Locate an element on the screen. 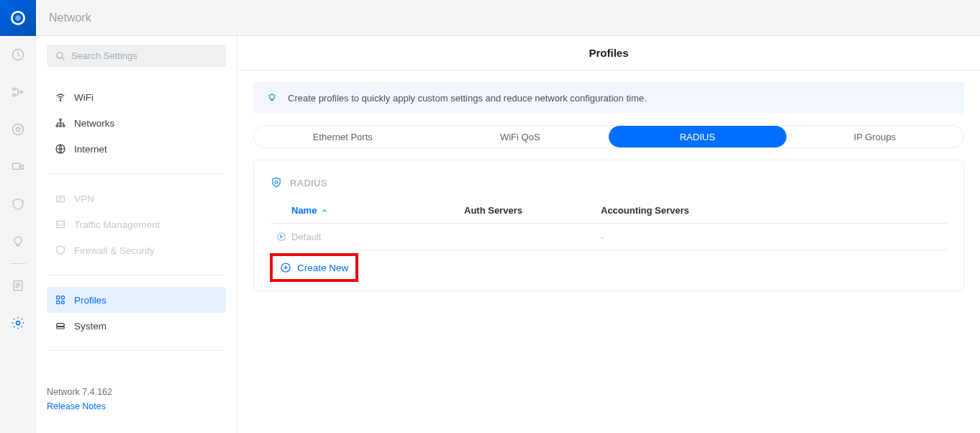 The width and height of the screenshot is (980, 433). tab-ip-groups: IP Groups is located at coordinates (875, 137).